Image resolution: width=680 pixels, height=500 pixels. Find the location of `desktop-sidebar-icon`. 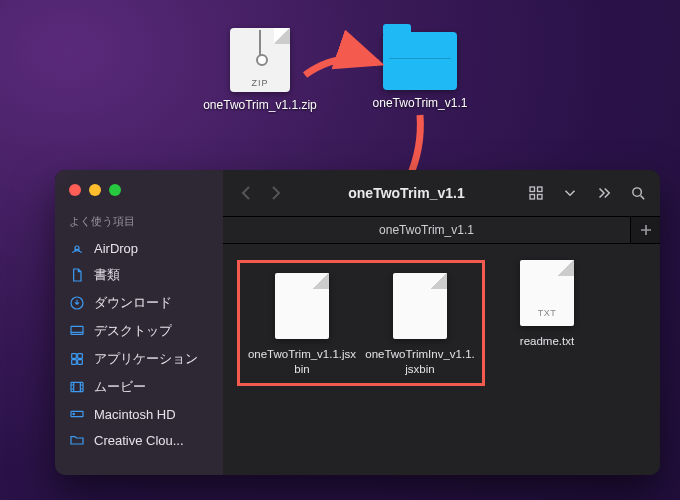

desktop-sidebar-icon is located at coordinates (77, 331).